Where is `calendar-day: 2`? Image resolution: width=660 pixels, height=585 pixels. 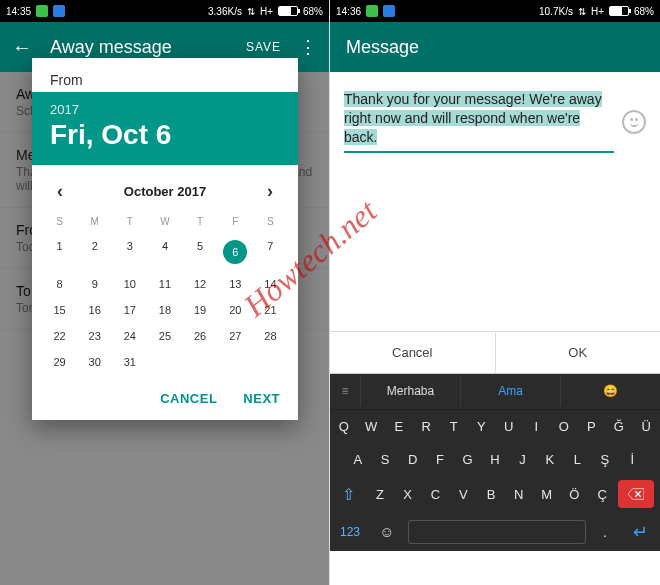
calendar-day: 2 is located at coordinates (94, 252).